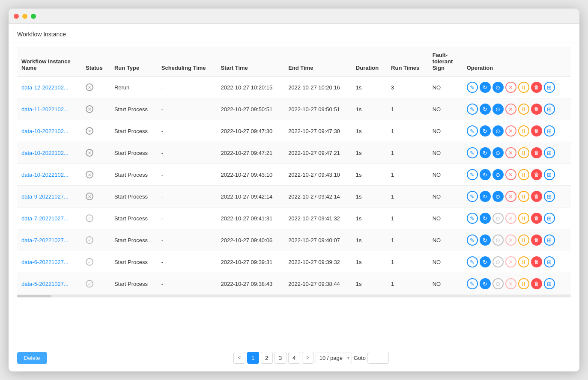 Image resolution: width=588 pixels, height=380 pixels. Describe the element at coordinates (45, 110) in the screenshot. I see `workflow-name-link: data-11-2022102...` at that location.